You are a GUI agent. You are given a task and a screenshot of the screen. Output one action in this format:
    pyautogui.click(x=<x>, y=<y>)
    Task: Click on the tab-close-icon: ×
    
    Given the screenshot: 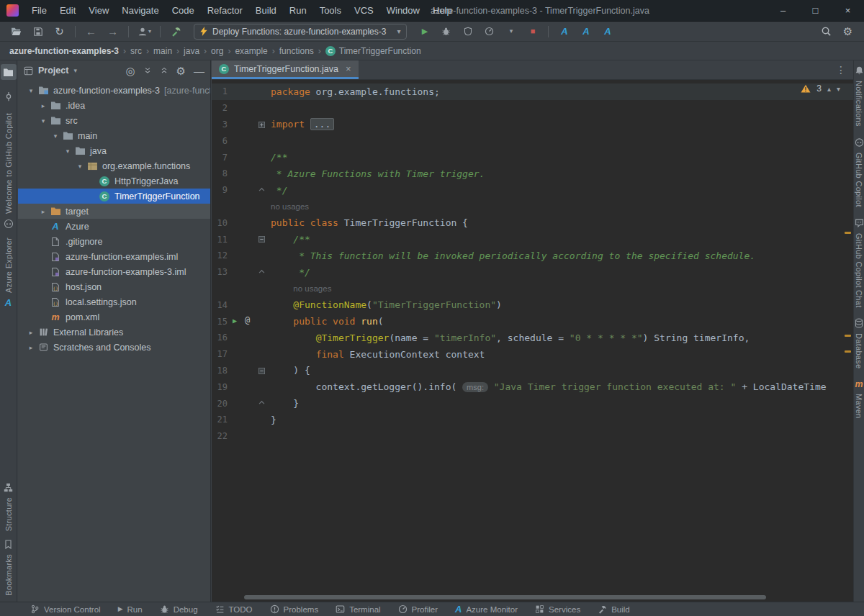 What is the action you would take?
    pyautogui.click(x=348, y=69)
    